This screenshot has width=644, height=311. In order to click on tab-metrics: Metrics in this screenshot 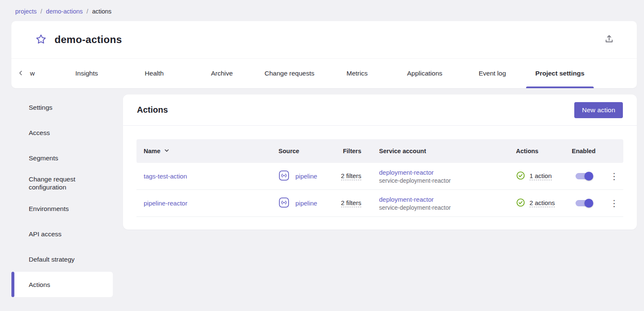, I will do `click(357, 73)`.